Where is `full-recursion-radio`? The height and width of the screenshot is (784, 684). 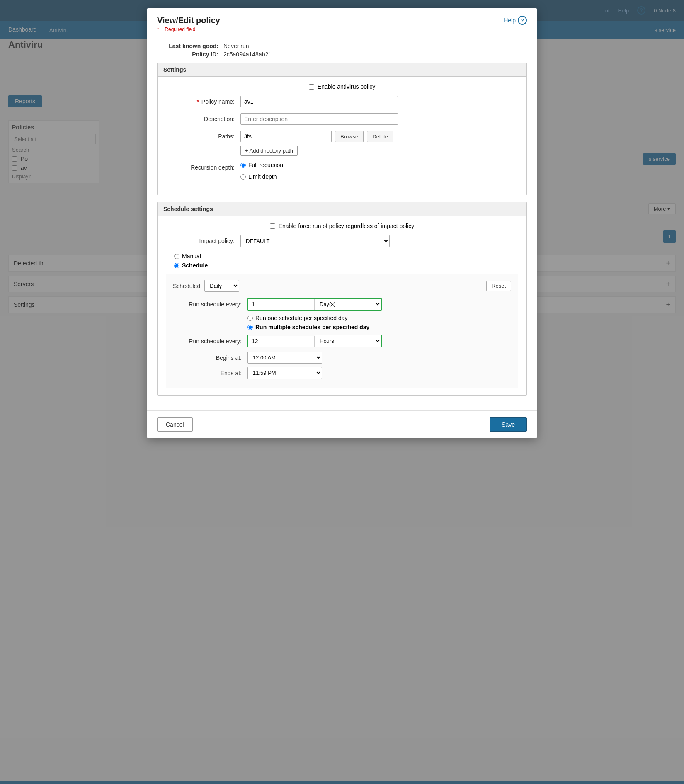 full-recursion-radio is located at coordinates (243, 165).